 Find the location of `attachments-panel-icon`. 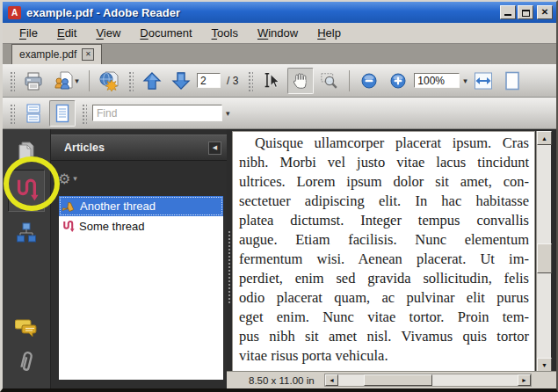

attachments-panel-icon is located at coordinates (26, 362).